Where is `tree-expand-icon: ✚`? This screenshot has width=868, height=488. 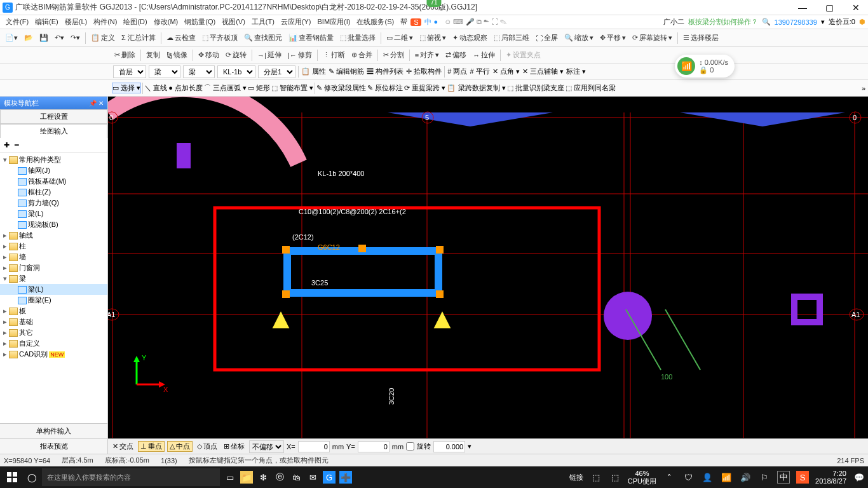 tree-expand-icon: ✚ is located at coordinates (6, 145).